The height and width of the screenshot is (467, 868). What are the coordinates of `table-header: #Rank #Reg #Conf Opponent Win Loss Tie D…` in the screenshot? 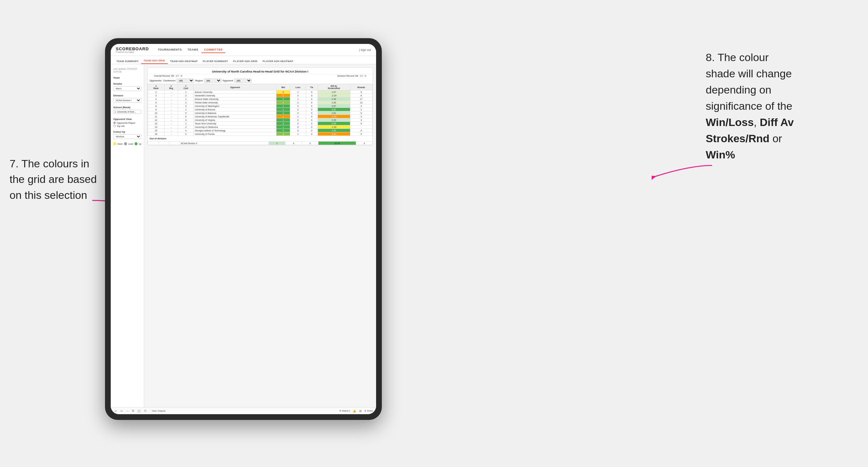 It's located at (260, 87).